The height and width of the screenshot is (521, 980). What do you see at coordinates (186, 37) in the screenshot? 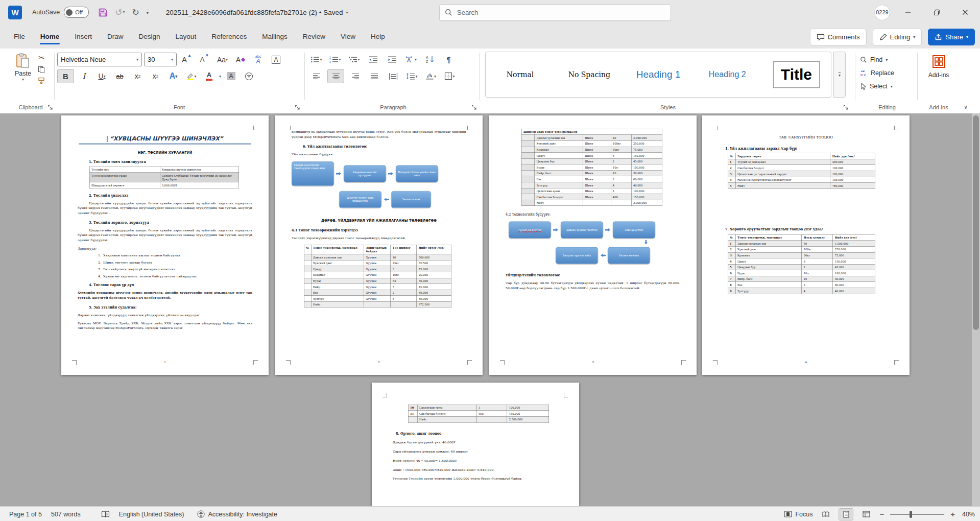
I see `tab-layout: Layout` at bounding box center [186, 37].